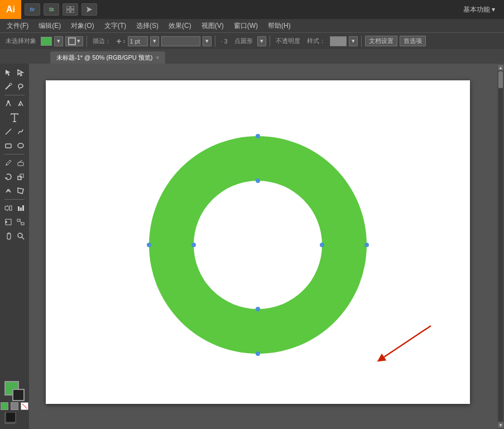 The height and width of the screenshot is (429, 504). Describe the element at coordinates (155, 41) in the screenshot. I see `stroke-options-dropdown: ▾` at that location.